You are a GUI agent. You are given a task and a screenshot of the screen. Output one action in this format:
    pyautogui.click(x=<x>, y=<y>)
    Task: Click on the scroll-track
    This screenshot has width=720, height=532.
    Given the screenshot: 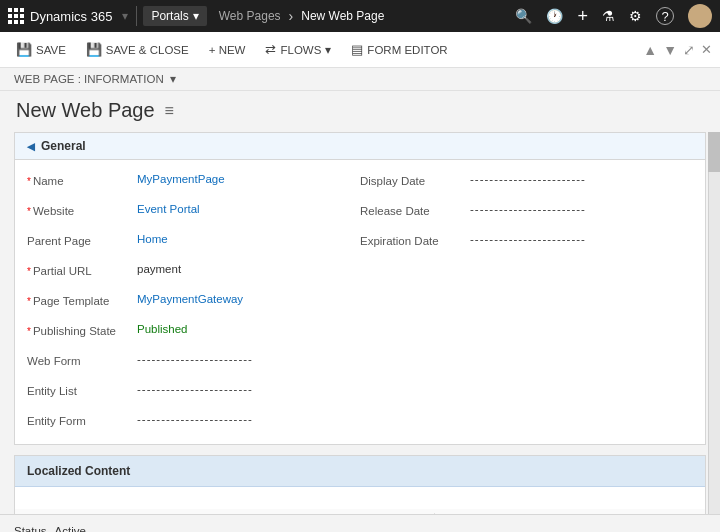 What is the action you would take?
    pyautogui.click(x=714, y=323)
    